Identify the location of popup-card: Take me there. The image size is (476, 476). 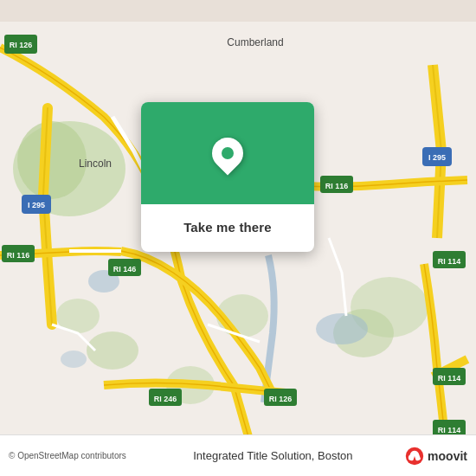
(228, 177).